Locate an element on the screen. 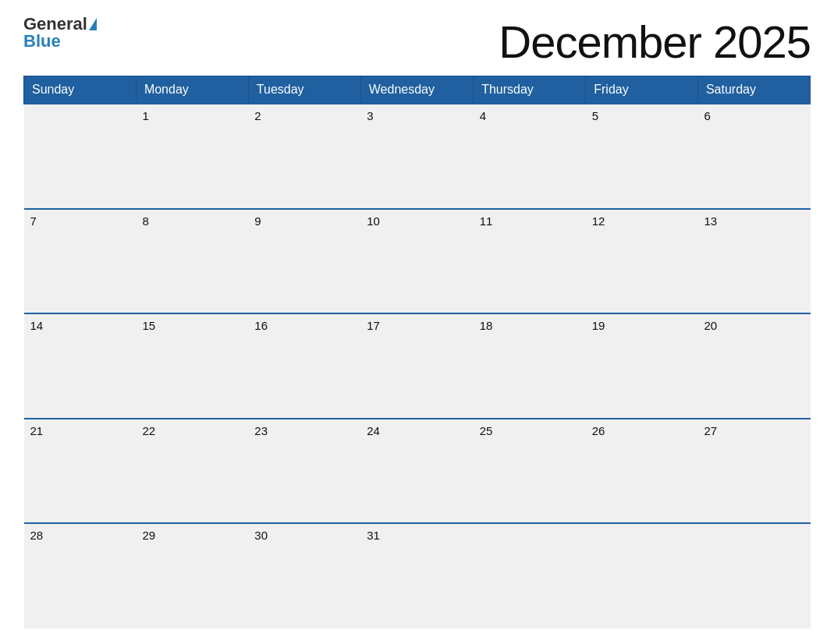  day-cell: 20 is located at coordinates (754, 366).